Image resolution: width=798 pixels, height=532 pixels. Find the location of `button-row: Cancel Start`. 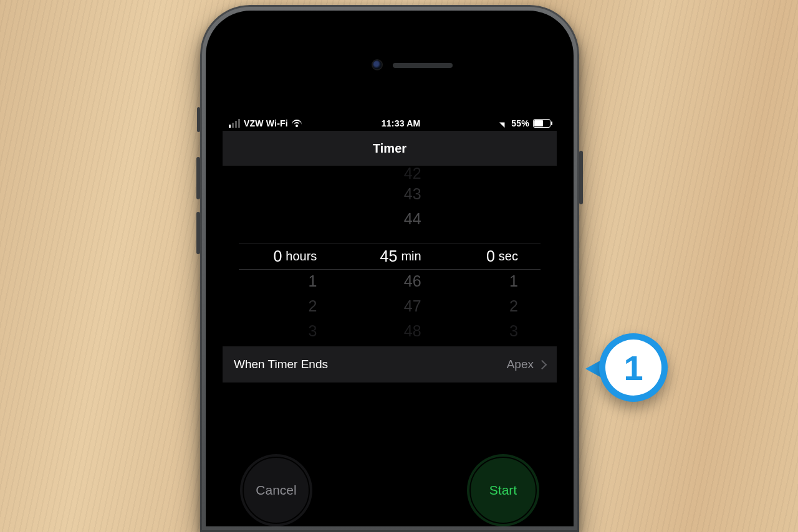

button-row: Cancel Start is located at coordinates (390, 467).